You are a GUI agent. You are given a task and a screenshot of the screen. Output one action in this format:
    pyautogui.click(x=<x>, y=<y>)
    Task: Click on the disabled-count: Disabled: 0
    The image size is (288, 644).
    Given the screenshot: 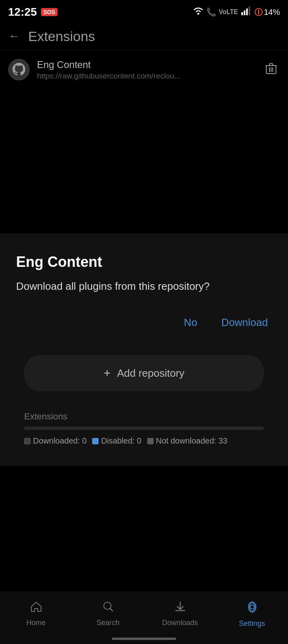 What is the action you would take?
    pyautogui.click(x=121, y=441)
    